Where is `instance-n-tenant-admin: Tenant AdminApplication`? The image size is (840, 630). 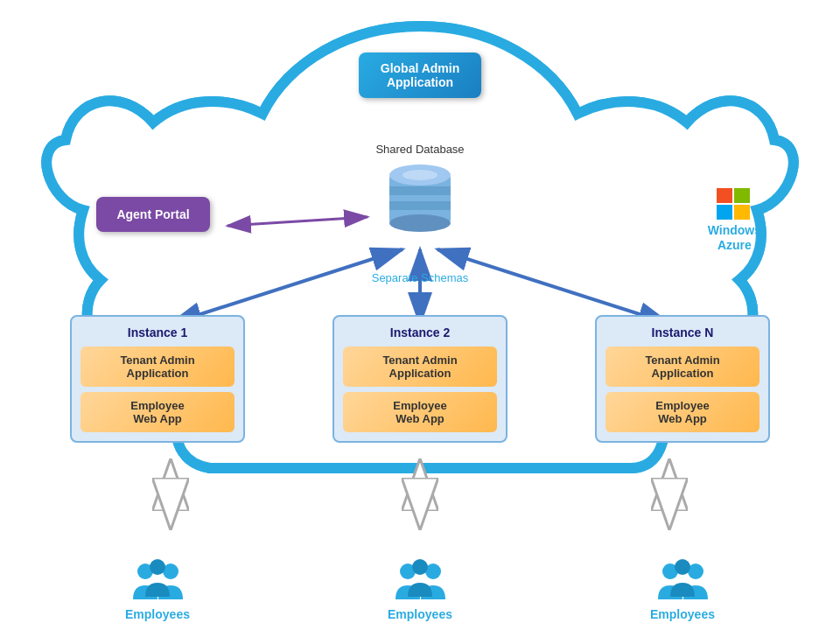 instance-n-tenant-admin: Tenant AdminApplication is located at coordinates (682, 367).